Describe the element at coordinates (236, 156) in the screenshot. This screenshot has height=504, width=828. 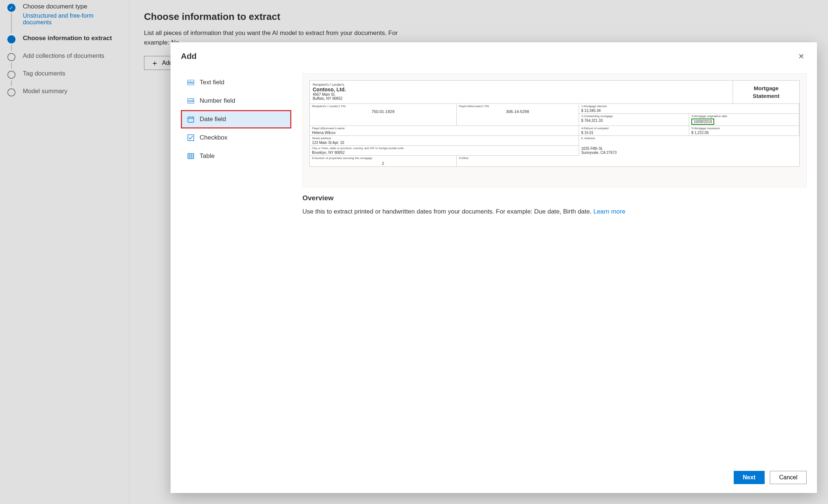
I see `field-table: Table` at that location.